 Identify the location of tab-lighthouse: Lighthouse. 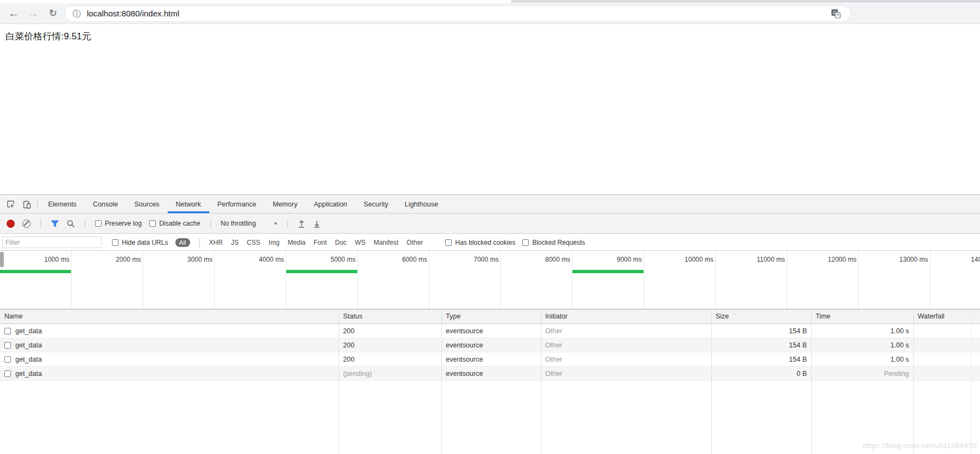
(422, 204).